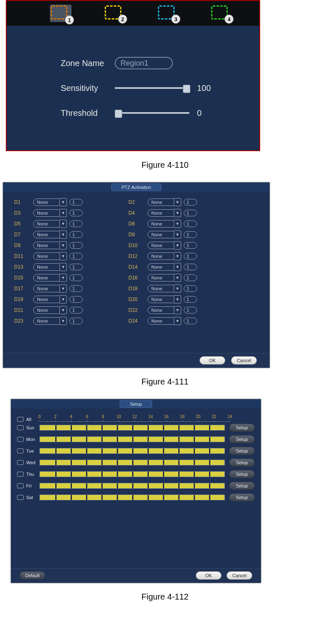 The width and height of the screenshot is (330, 644). What do you see at coordinates (144, 63) in the screenshot?
I see `zone-name-input: Region1` at bounding box center [144, 63].